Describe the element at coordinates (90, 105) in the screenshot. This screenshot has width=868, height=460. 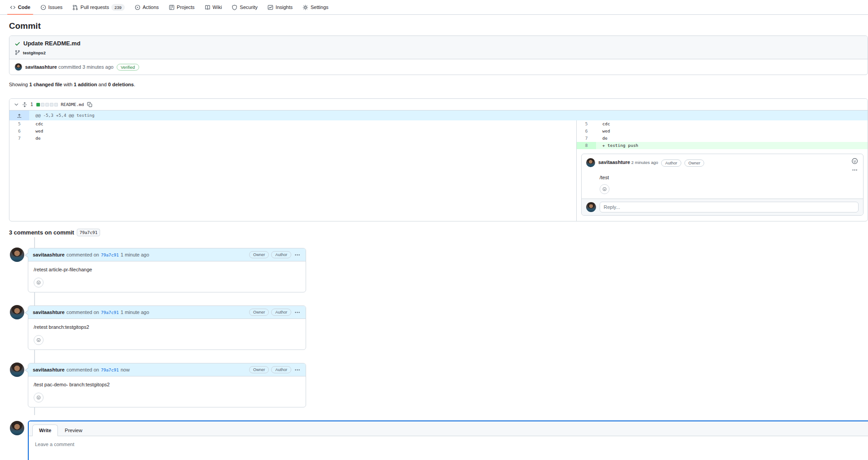
I see `copy-icon` at that location.